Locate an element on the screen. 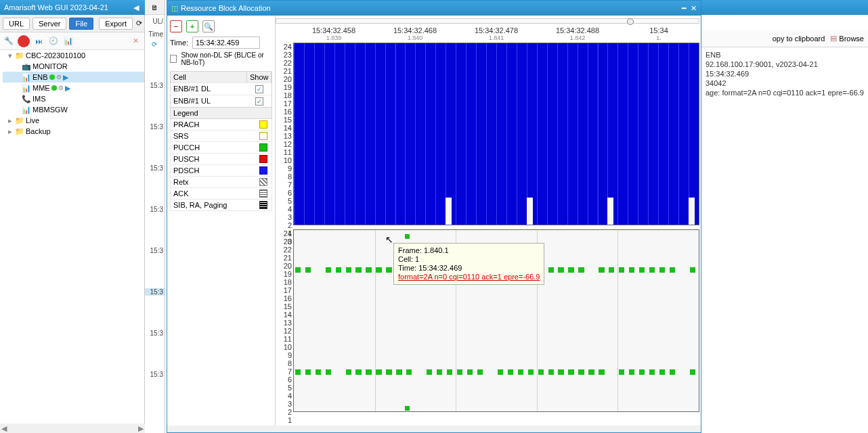 This screenshot has height=433, width=868. nondl-checkbox is located at coordinates (173, 59).